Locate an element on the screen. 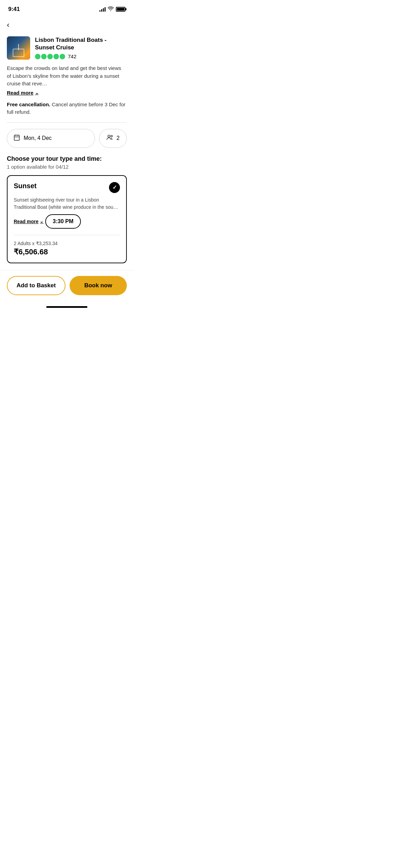 This screenshot has width=401, height=868. home-indicator is located at coordinates (67, 306).